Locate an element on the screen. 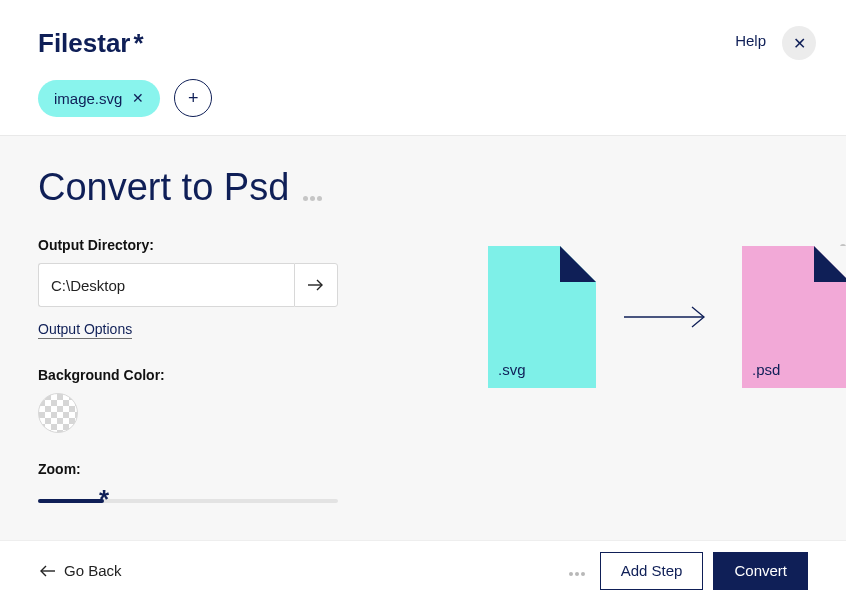 The height and width of the screenshot is (600, 846). arrow-right-icon is located at coordinates (316, 285).